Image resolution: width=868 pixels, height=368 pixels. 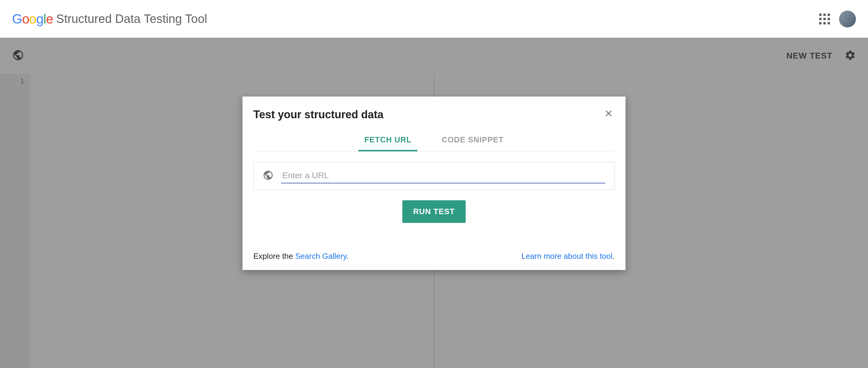 I want to click on learn-more-link: Learn more about this tool, so click(x=567, y=256).